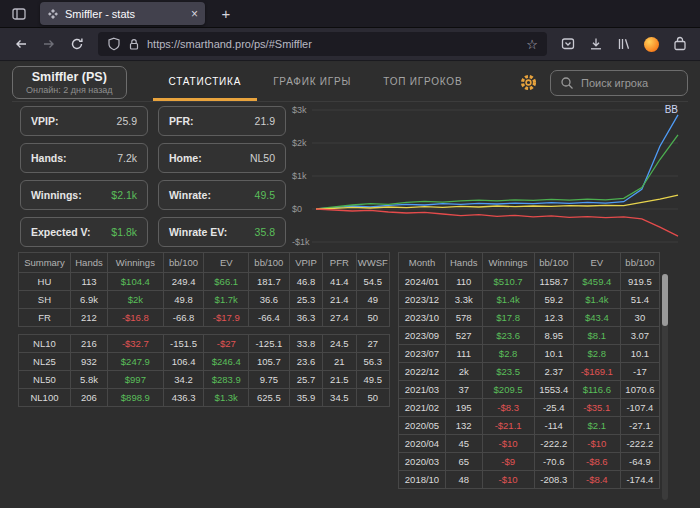 The height and width of the screenshot is (508, 700). Describe the element at coordinates (340, 344) in the screenshot. I see `table-cell: 24.5` at that location.